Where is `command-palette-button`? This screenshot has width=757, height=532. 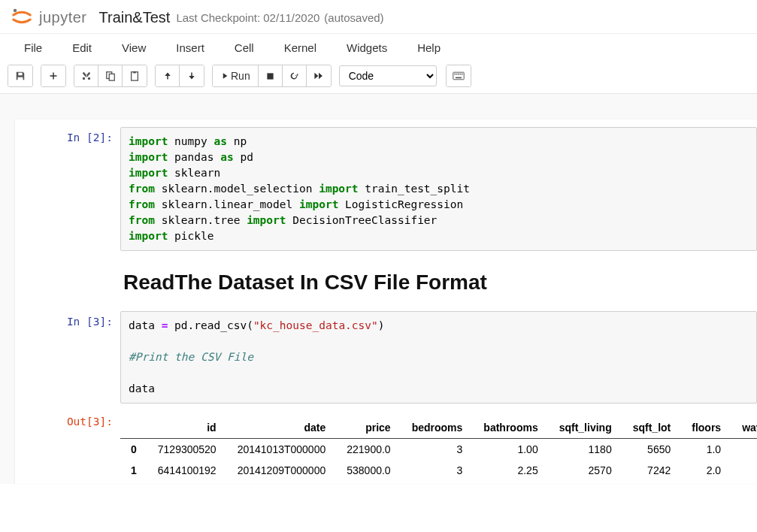 command-palette-button is located at coordinates (459, 76).